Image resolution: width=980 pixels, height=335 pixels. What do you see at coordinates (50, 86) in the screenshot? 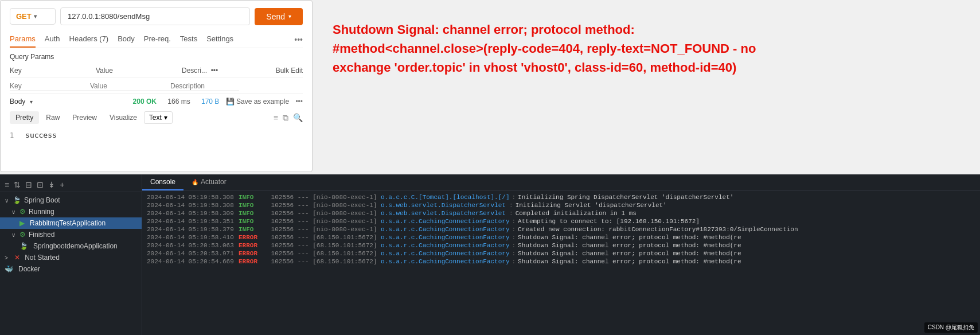
I see `key-input` at bounding box center [50, 86].